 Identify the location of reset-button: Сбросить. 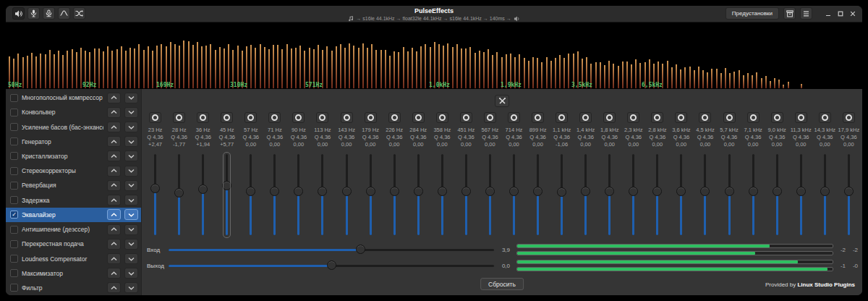
(502, 284).